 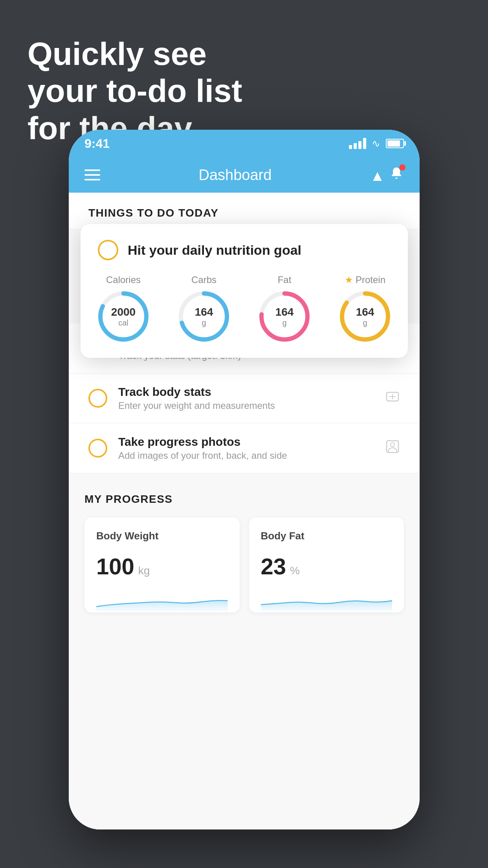 What do you see at coordinates (123, 322) in the screenshot?
I see `calories-unit: cal` at bounding box center [123, 322].